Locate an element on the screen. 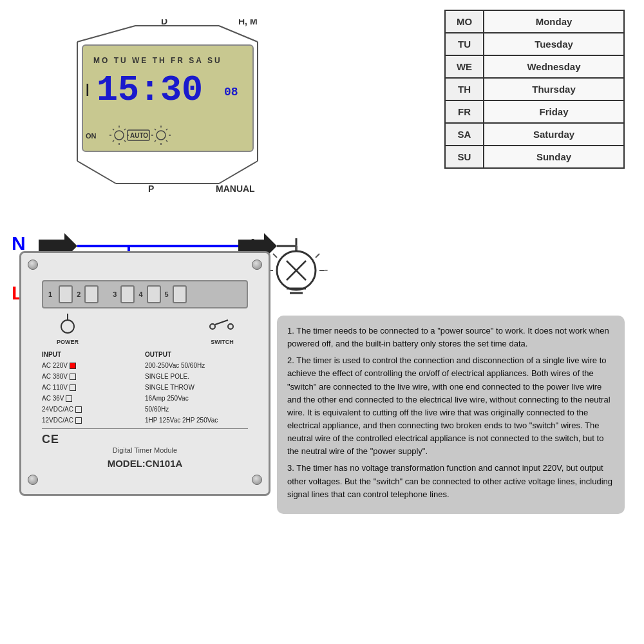 This screenshot has width=644, height=644. day-table: MO Monday TU Tuesday WE Wednesday TH Thu… is located at coordinates (535, 89).